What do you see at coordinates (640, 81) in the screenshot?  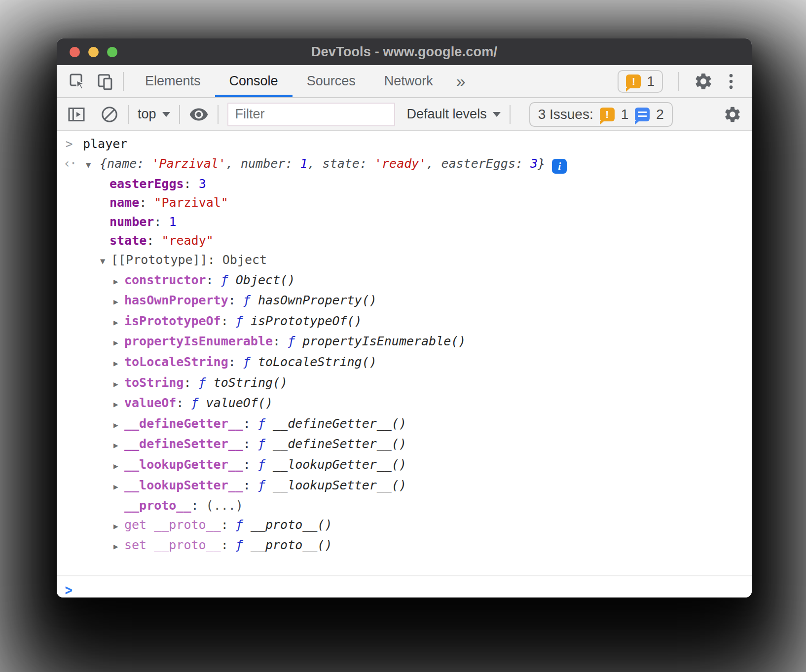 I see `error-badge-button: ! 1` at bounding box center [640, 81].